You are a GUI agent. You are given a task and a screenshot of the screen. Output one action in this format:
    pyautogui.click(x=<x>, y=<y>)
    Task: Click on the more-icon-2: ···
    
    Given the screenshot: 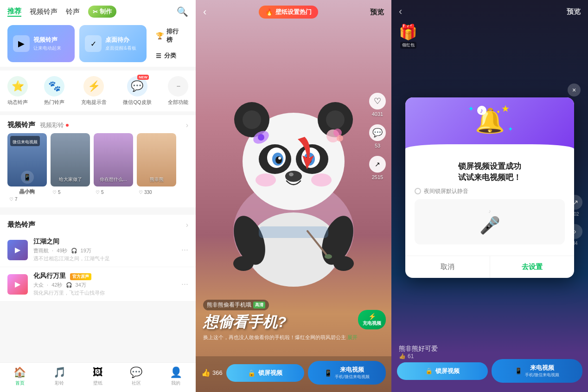 What is the action you would take?
    pyautogui.click(x=185, y=284)
    